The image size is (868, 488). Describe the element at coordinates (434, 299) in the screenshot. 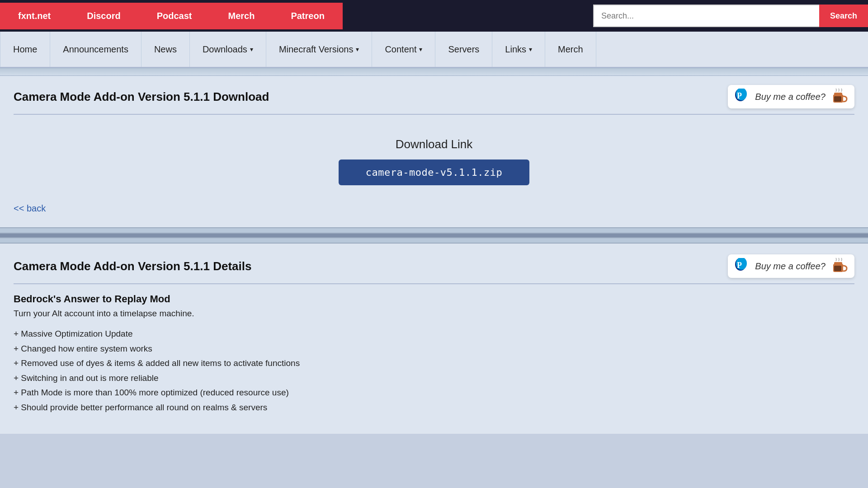

I see `details-subtitle: Bedrock's Answer to Replay Mod` at that location.